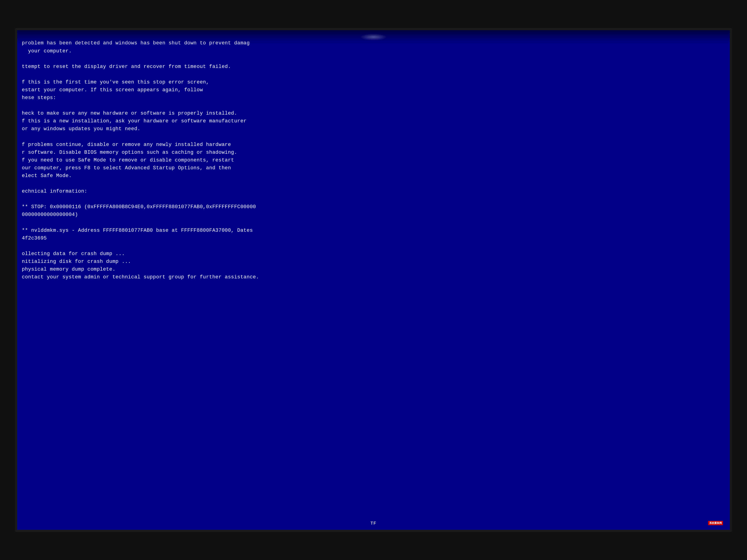 Image resolution: width=747 pixels, height=560 pixels. What do you see at coordinates (372, 129) in the screenshot?
I see `bsod-line: or any windows updates you might need.` at bounding box center [372, 129].